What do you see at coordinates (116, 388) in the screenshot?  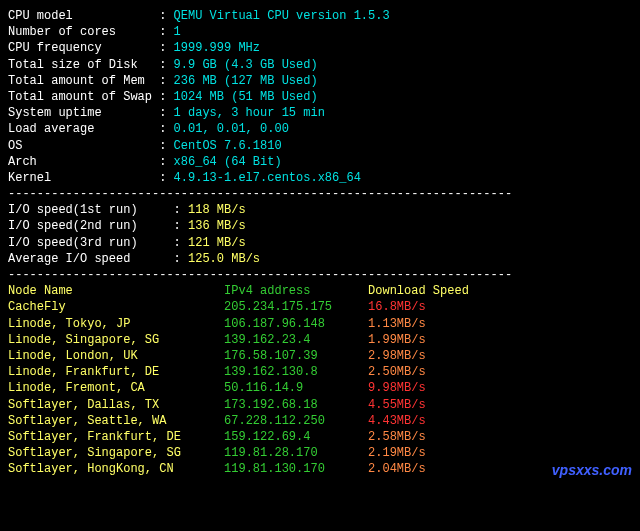 I see `node-name: Linode, Fremont, CA` at bounding box center [116, 388].